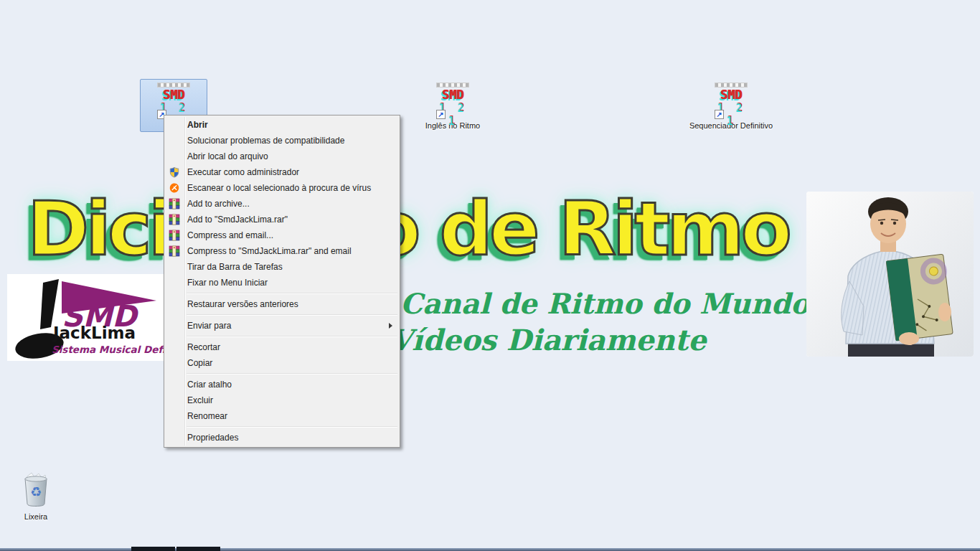 The width and height of the screenshot is (980, 551). Describe the element at coordinates (279, 188) in the screenshot. I see `menu-item-label: Escanear o local selecionado à procura d…` at that location.